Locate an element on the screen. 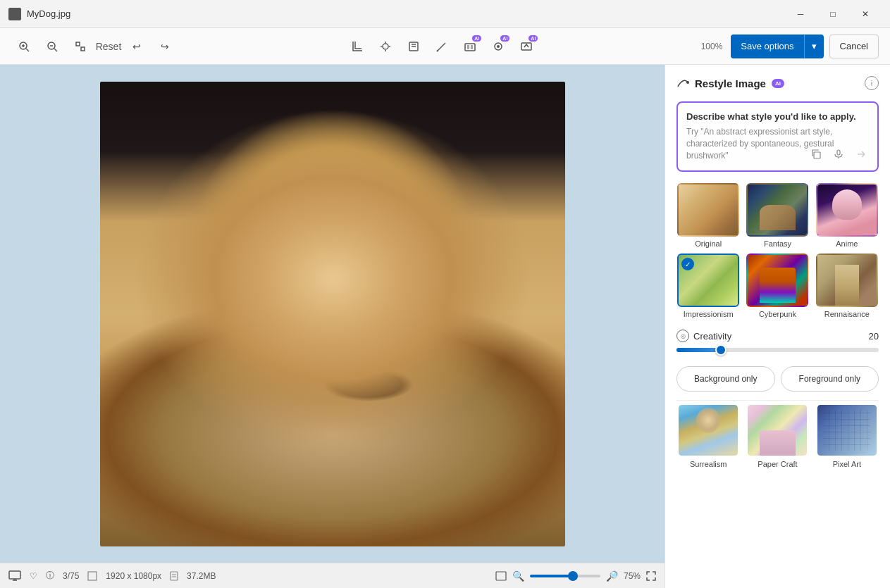 Image resolution: width=890 pixels, height=588 pixels. status-bar-right: 🔍 🔎 75% is located at coordinates (576, 576).